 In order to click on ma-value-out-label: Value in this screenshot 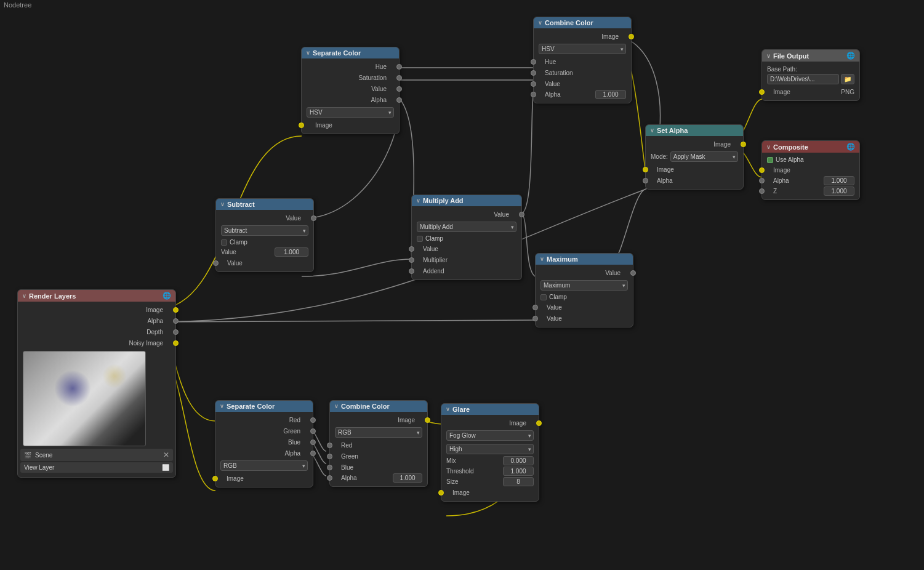, I will do `click(465, 214)`.